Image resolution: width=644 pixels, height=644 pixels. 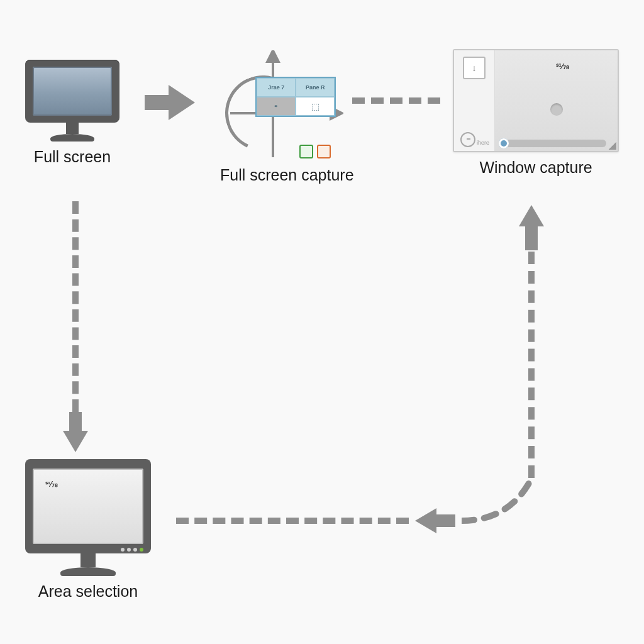 What do you see at coordinates (396, 101) in the screenshot?
I see `arrow-dashed-right-icon` at bounding box center [396, 101].